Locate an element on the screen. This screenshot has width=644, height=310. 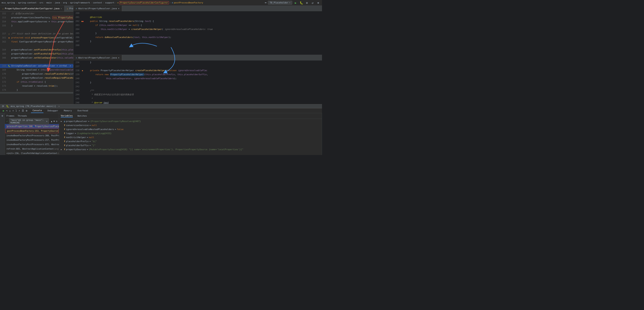
code-line-blank1 is located at coordinates (36, 30).